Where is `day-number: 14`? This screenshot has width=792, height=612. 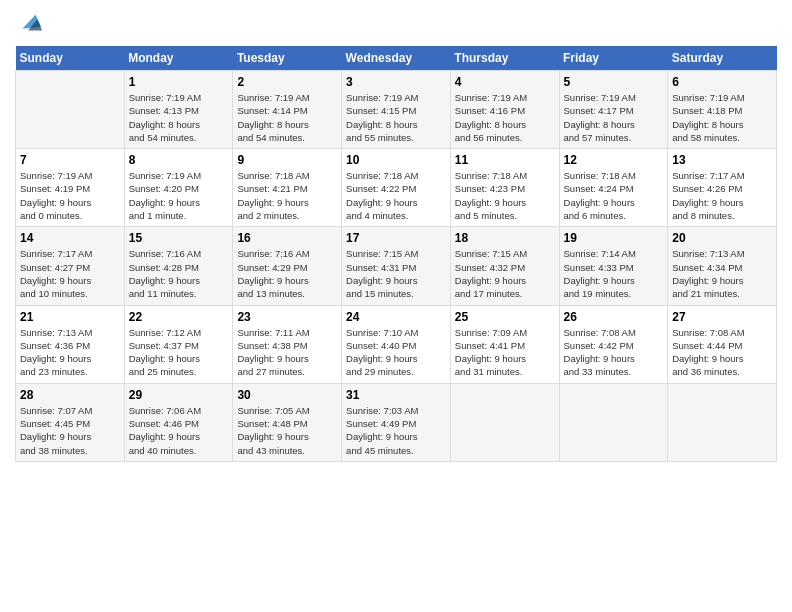
day-number: 14 is located at coordinates (70, 238).